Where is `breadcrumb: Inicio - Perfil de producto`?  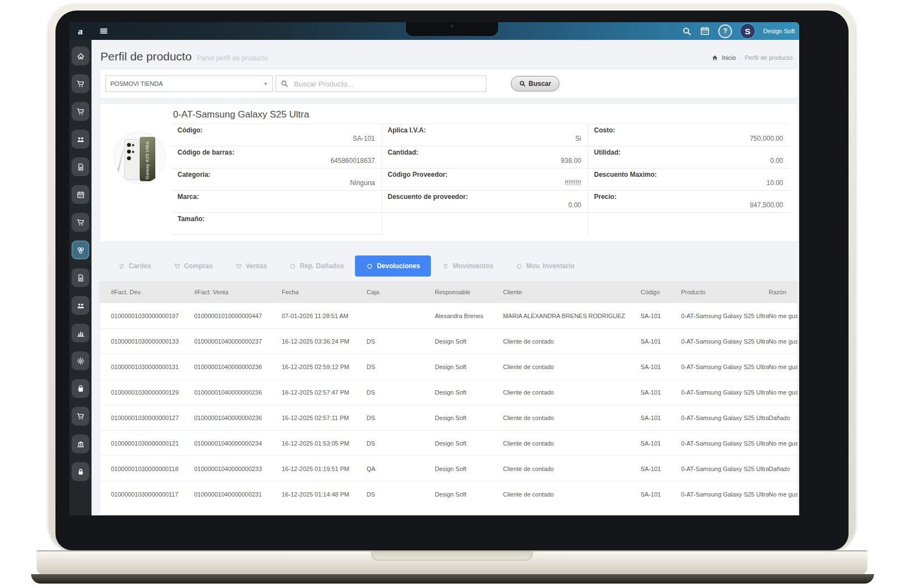
breadcrumb: Inicio - Perfil de producto is located at coordinates (752, 59).